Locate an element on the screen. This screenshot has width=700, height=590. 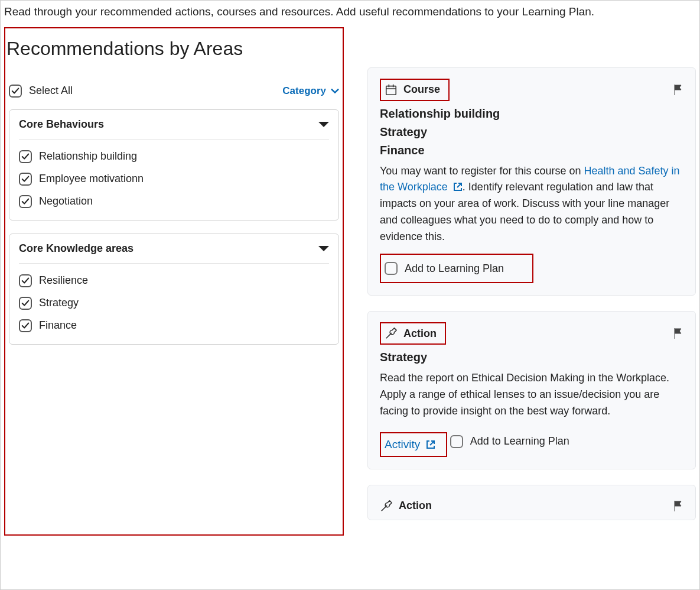
category-label: Category is located at coordinates (304, 91).